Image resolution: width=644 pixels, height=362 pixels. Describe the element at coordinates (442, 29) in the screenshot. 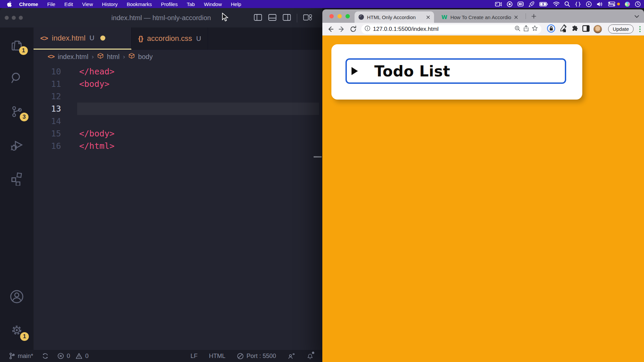

I see `url-text: 127.0.0.1:5500/index.html` at that location.